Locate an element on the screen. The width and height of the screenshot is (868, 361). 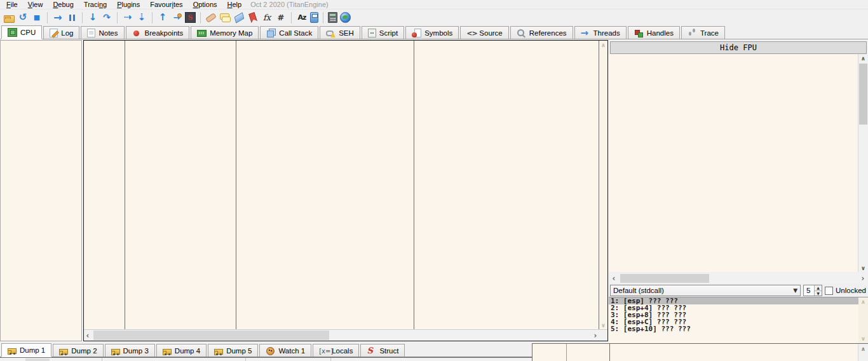
calculator-icon is located at coordinates (314, 18).